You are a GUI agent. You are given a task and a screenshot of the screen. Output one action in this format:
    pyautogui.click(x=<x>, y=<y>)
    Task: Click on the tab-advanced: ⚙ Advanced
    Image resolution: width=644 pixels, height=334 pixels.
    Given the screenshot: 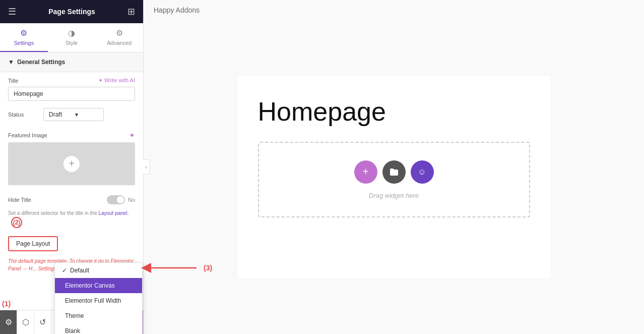 What is the action you would take?
    pyautogui.click(x=119, y=37)
    